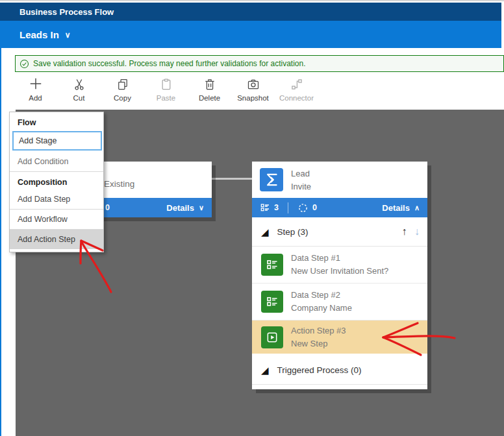  I want to click on connector-icon, so click(297, 82).